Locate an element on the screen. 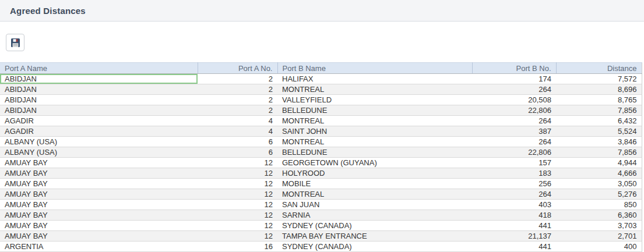 Image resolution: width=644 pixels, height=252 pixels. cell-port-b-name: SARNIA is located at coordinates (375, 215).